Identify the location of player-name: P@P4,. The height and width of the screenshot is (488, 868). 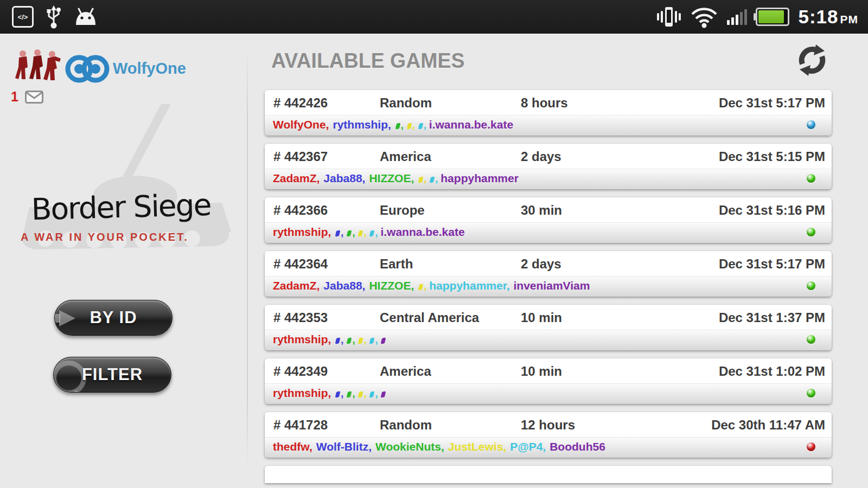
(528, 447).